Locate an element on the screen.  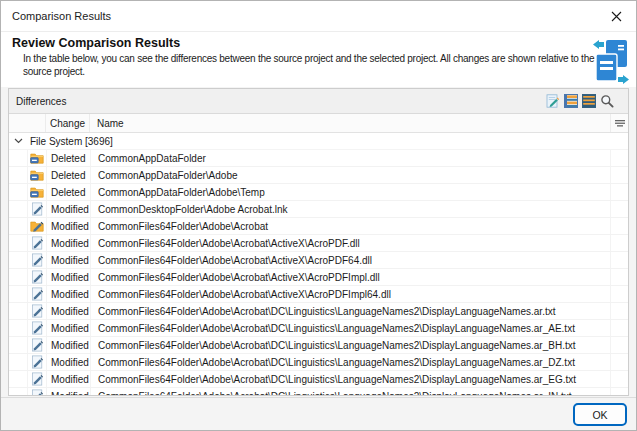
dialog-header: Review Comparison Results In the table b… is located at coordinates (318, 64).